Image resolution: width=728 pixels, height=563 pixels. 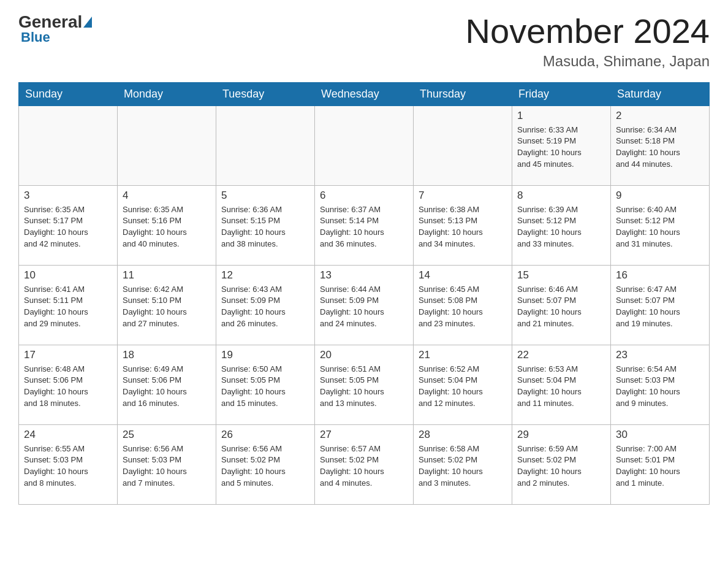 I want to click on calendar-cell: 16Sunrise: 6:47 AM Sunset: 5:07 PM Dayli…, so click(x=661, y=305).